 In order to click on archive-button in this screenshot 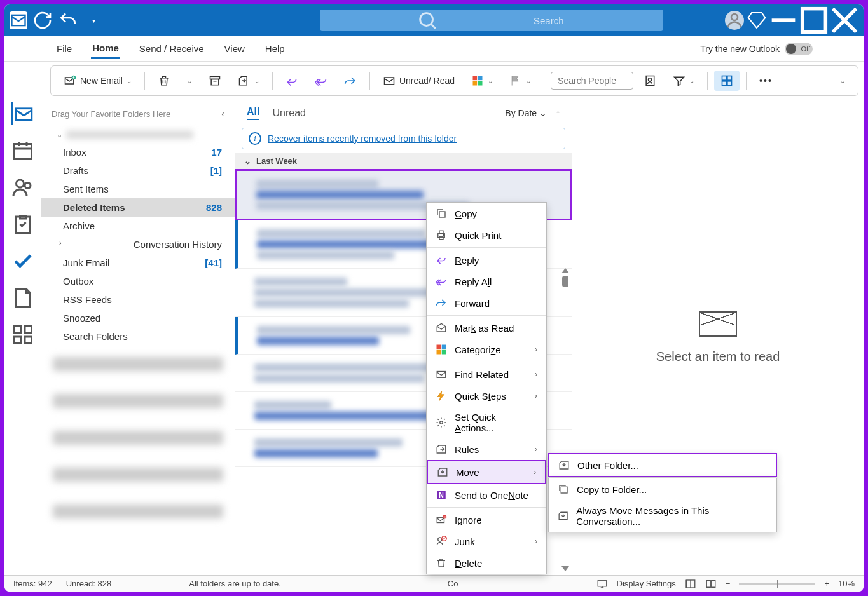, I will do `click(215, 81)`.